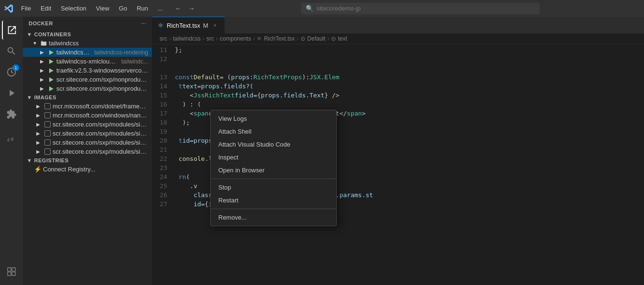 This screenshot has width=644, height=285. Describe the element at coordinates (43, 53) in the screenshot. I see `rendering-chevron-icon: ▶` at that location.